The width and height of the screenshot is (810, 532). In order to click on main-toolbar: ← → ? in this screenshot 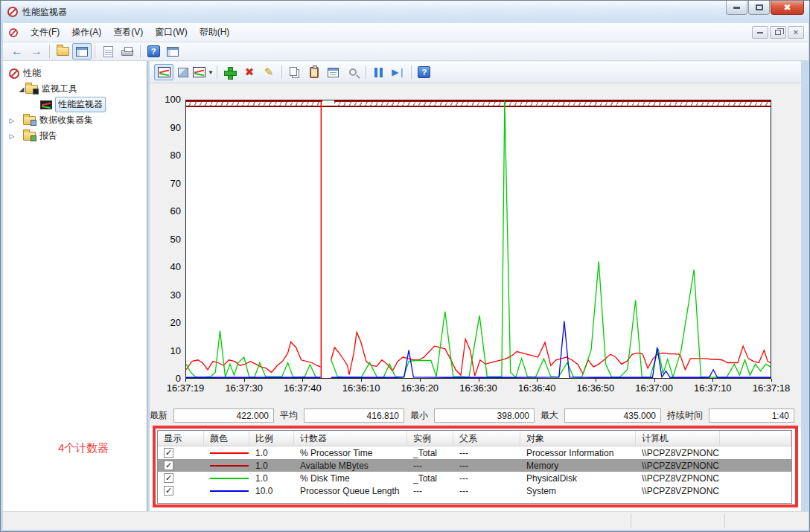, I will do `click(406, 52)`.